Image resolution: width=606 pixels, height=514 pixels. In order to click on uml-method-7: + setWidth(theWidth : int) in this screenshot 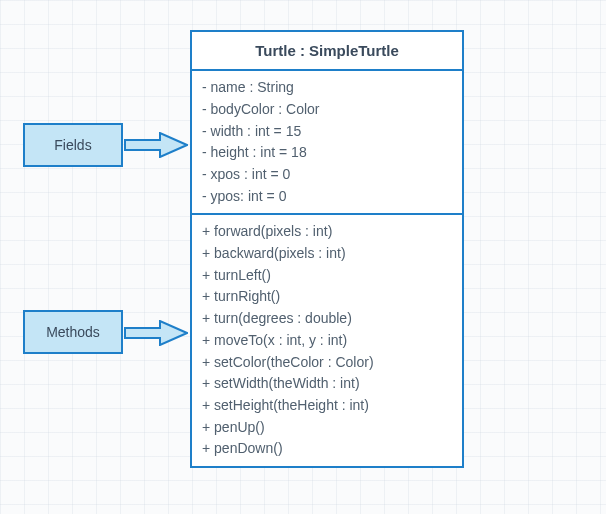, I will do `click(327, 384)`.